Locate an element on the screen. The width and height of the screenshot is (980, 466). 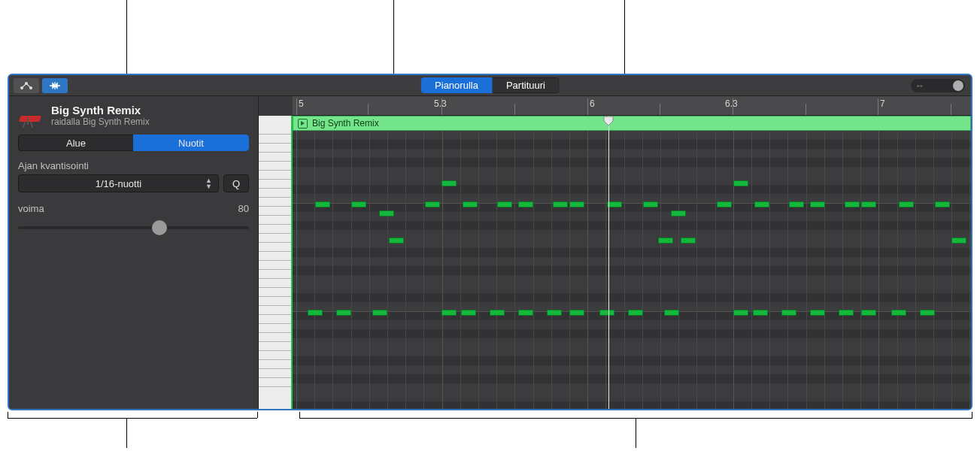
view-tabs: Pianorulla Partituuri is located at coordinates (490, 86).